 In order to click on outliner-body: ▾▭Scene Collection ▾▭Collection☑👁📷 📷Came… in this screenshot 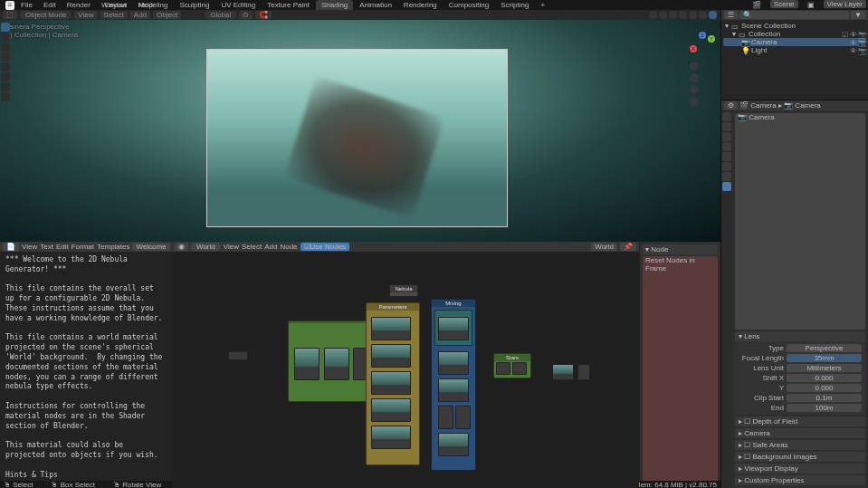, I will do `click(795, 38)`.